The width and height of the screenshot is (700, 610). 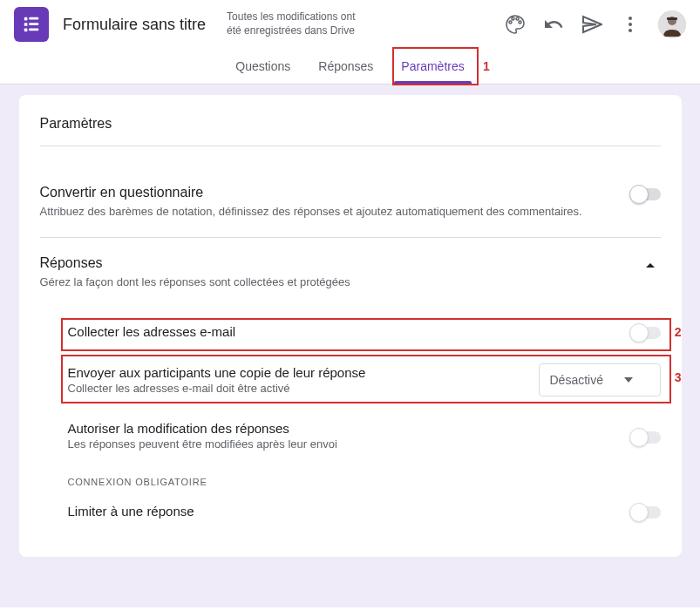 What do you see at coordinates (343, 511) in the screenshot?
I see `limit-one-title: Limiter à une réponse` at bounding box center [343, 511].